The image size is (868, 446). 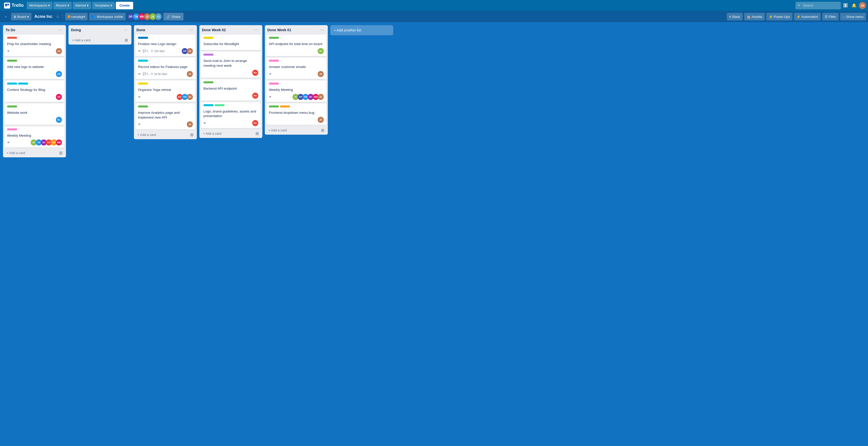 What do you see at coordinates (296, 114) in the screenshot?
I see `card: Frontend dropdown menu bug JD ✎` at bounding box center [296, 114].